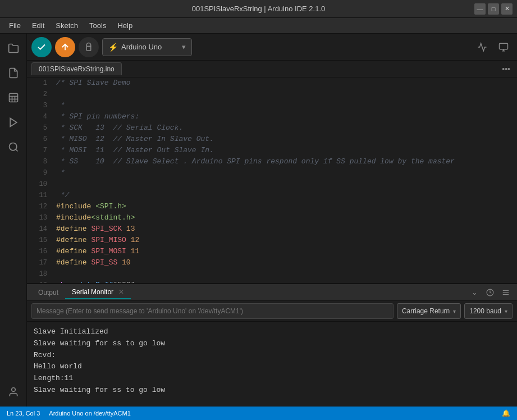  What do you see at coordinates (485, 311) in the screenshot?
I see `baud-rate-label: 1200 baud` at bounding box center [485, 311].